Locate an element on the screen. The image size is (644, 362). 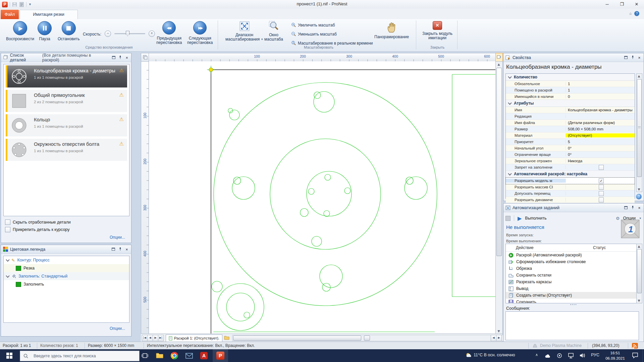
legend-node-fill: Заполнить: Стандартный is located at coordinates (66, 276).